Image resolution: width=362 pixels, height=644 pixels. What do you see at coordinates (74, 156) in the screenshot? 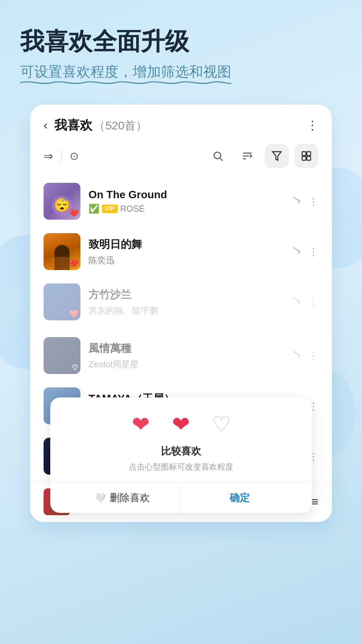
I see `clock-button: ⊙` at bounding box center [74, 156].